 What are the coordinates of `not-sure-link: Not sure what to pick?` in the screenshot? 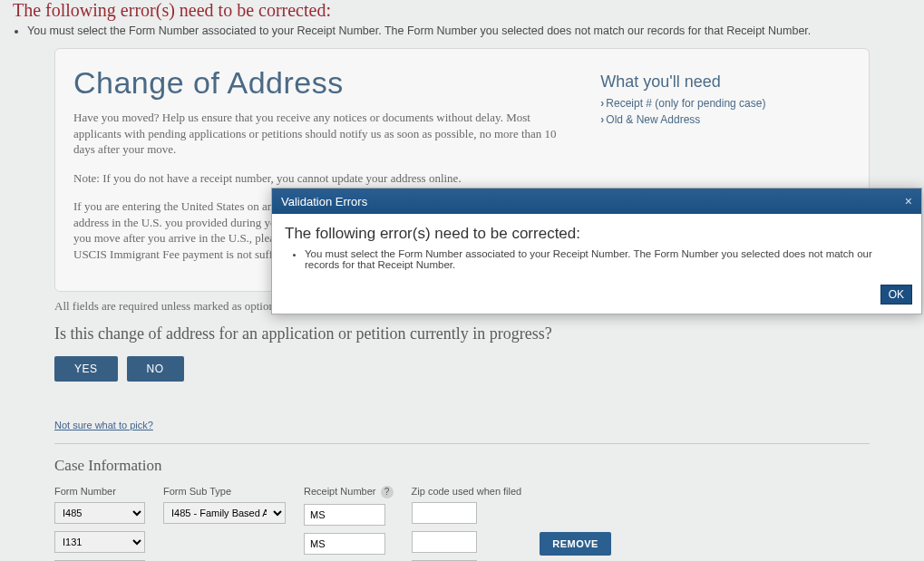 It's located at (103, 425).